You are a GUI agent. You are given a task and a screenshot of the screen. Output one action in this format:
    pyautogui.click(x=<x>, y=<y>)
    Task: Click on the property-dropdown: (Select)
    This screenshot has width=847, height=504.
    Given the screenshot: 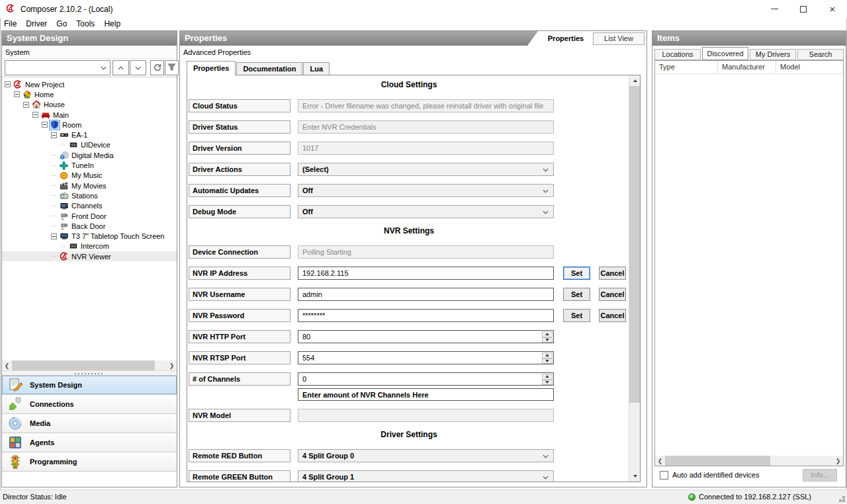 What is the action you would take?
    pyautogui.click(x=426, y=169)
    